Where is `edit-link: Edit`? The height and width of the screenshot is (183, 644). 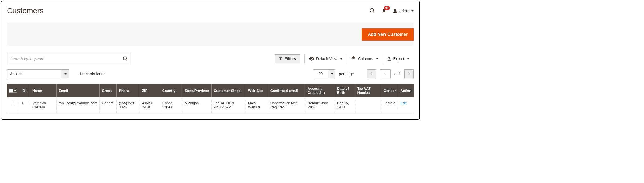 edit-link: Edit is located at coordinates (403, 103).